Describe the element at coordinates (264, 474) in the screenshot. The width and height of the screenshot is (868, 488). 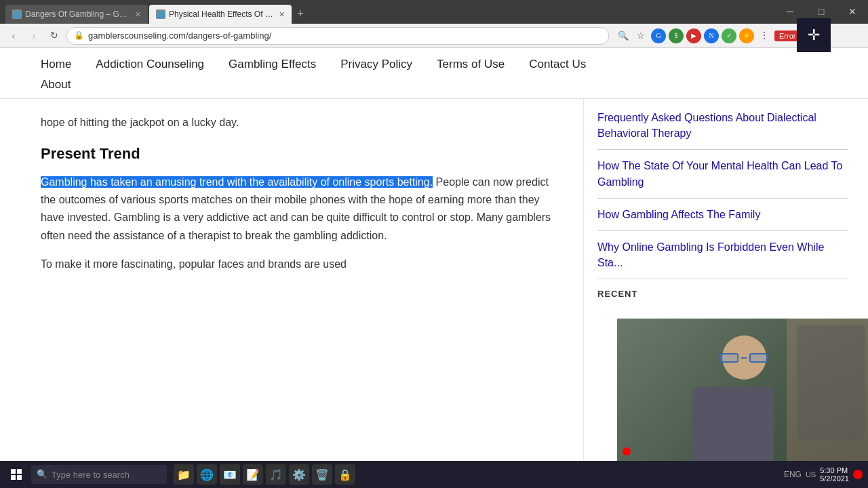
I see `taskbar-apps: 📁 🌐 📧 📝 🎵 ⚙️ 🗑️ 🔒` at that location.